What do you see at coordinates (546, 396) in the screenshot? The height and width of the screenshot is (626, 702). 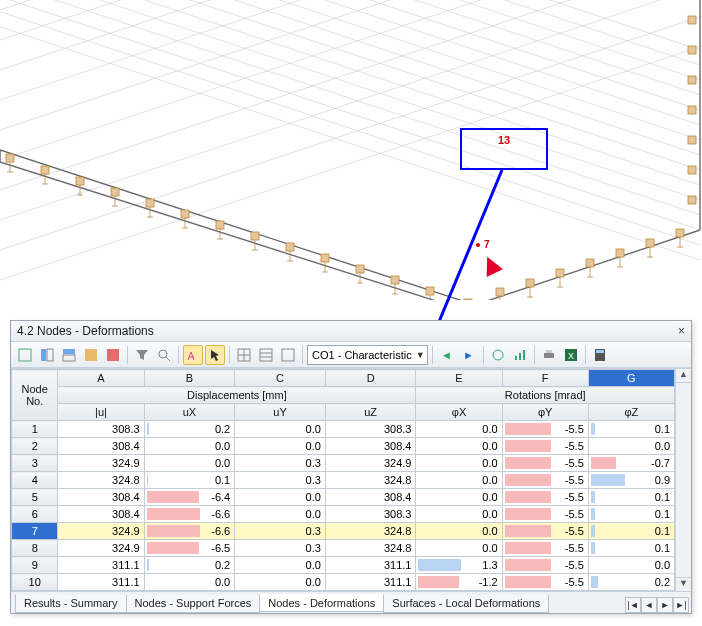 I see `header-rotations: Rotations [mrad]` at bounding box center [546, 396].